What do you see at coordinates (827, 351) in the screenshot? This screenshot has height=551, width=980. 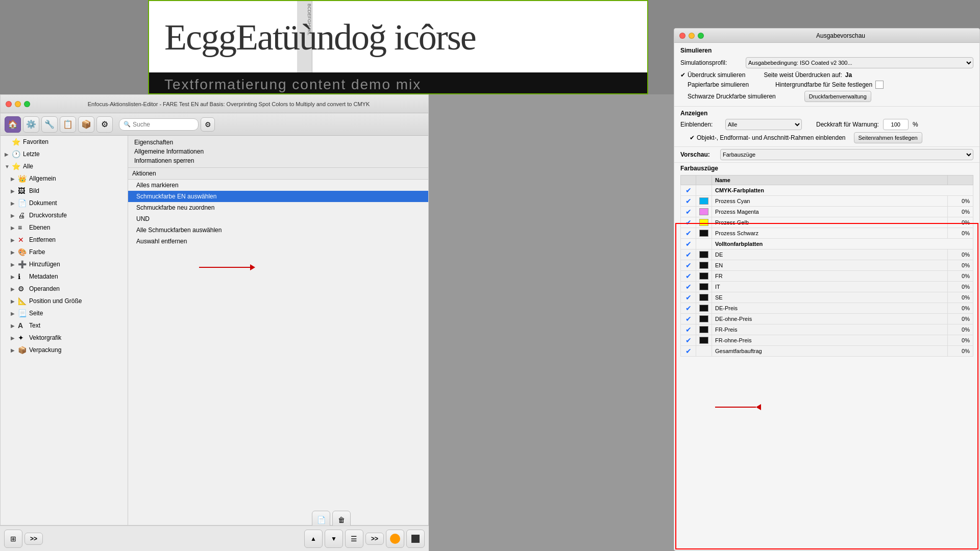 I see `color-row-gesamt: ✔Gesamtfarbauftrag0%` at bounding box center [827, 351].